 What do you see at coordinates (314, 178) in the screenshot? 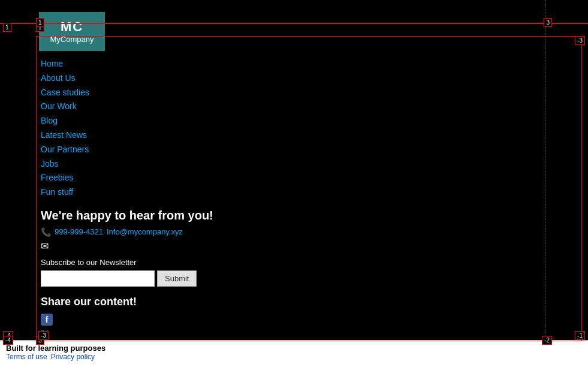
I see `nav-freebies: Freebies` at bounding box center [314, 178].